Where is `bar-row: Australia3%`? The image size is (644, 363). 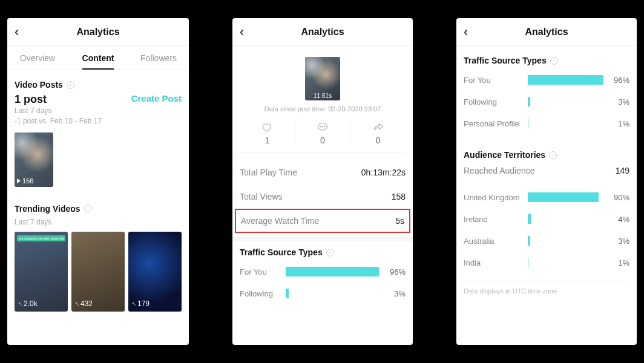
bar-row: Australia3% is located at coordinates (547, 241).